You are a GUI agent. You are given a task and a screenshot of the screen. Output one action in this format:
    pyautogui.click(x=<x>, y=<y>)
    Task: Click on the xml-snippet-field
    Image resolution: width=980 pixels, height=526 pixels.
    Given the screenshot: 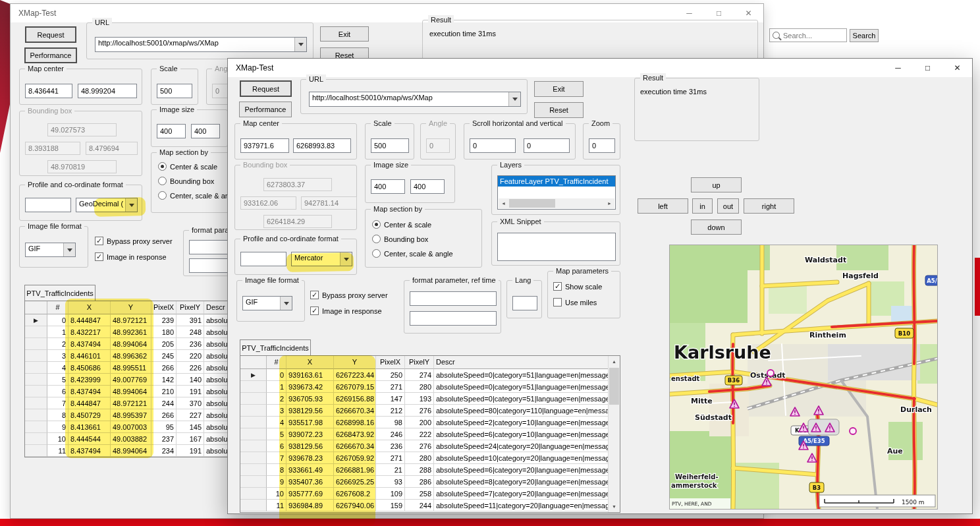 What is the action you would take?
    pyautogui.click(x=557, y=247)
    